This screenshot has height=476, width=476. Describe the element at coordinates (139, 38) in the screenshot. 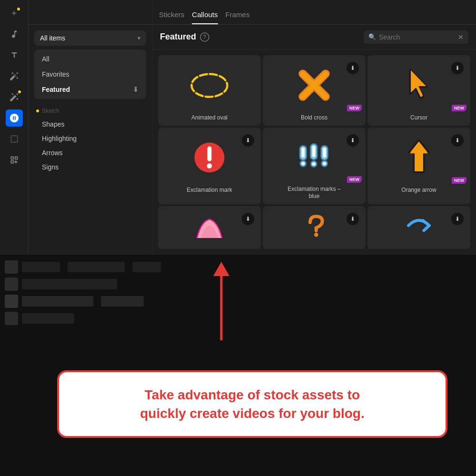

I see `chevron-down-icon: ▾` at that location.